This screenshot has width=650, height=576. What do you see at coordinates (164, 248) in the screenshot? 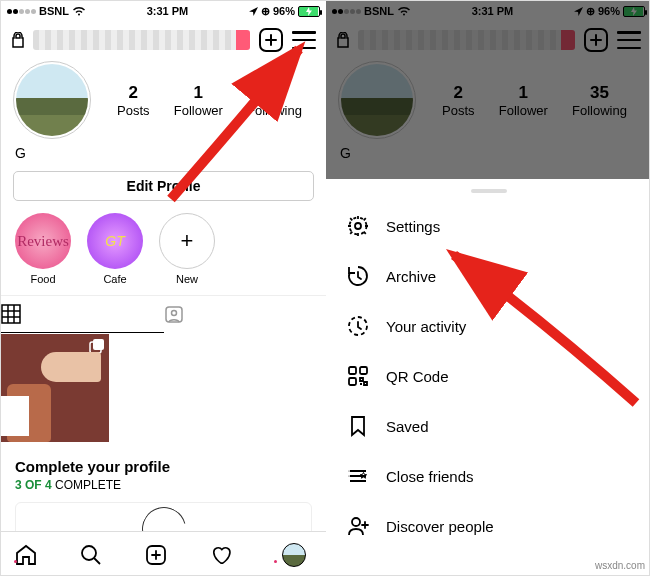
I see `story-highlights: Reviews Food GT Cafe + New` at bounding box center [164, 248].